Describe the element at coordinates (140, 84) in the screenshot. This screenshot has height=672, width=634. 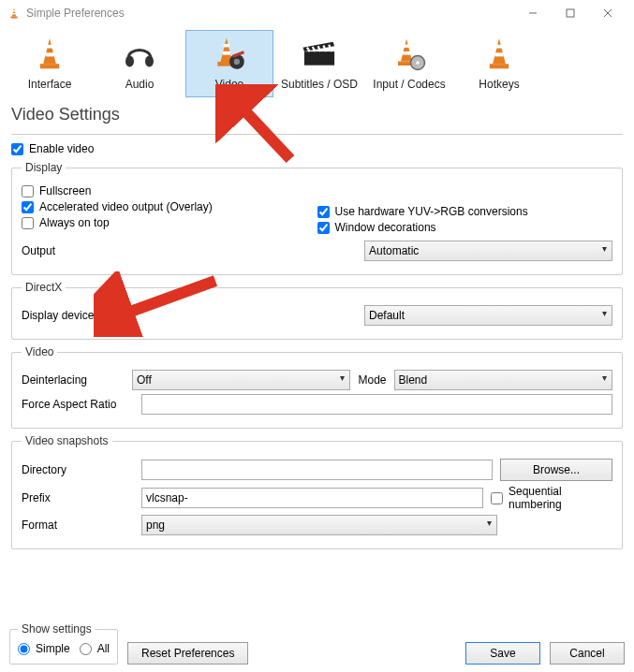
I see `tab-label: Audio` at that location.